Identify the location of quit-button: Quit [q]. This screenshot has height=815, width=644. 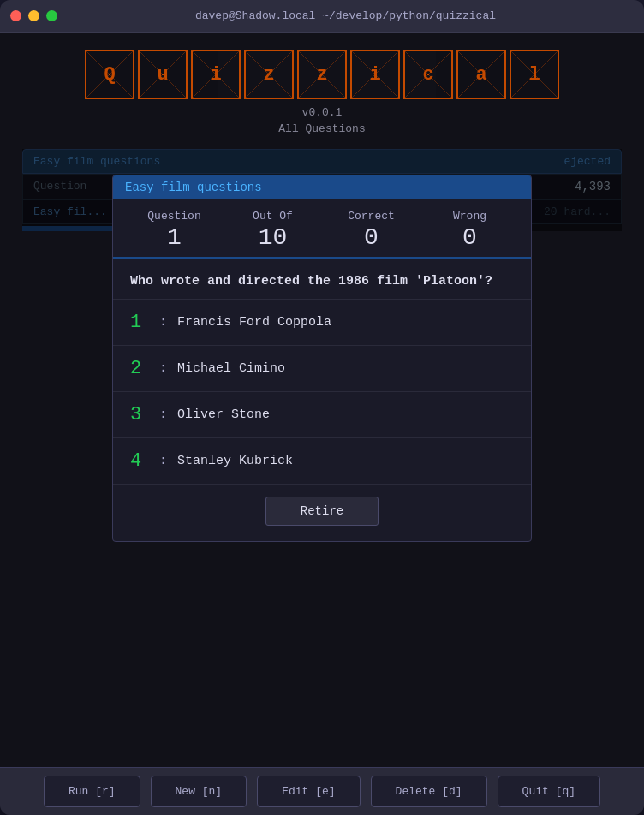
(549, 791).